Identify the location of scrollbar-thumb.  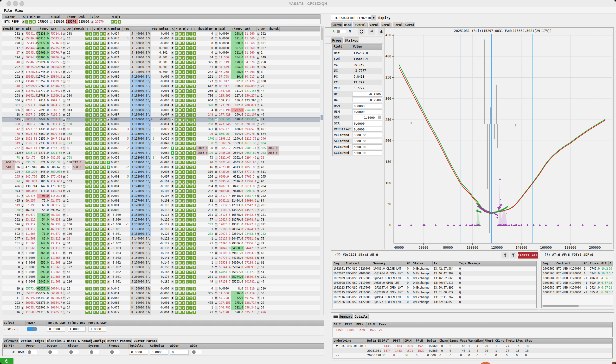
(322, 34).